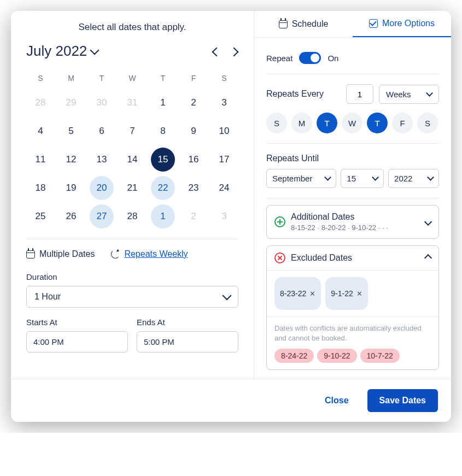 The width and height of the screenshot is (462, 476). What do you see at coordinates (194, 103) in the screenshot?
I see `calendar-day: 2` at bounding box center [194, 103].